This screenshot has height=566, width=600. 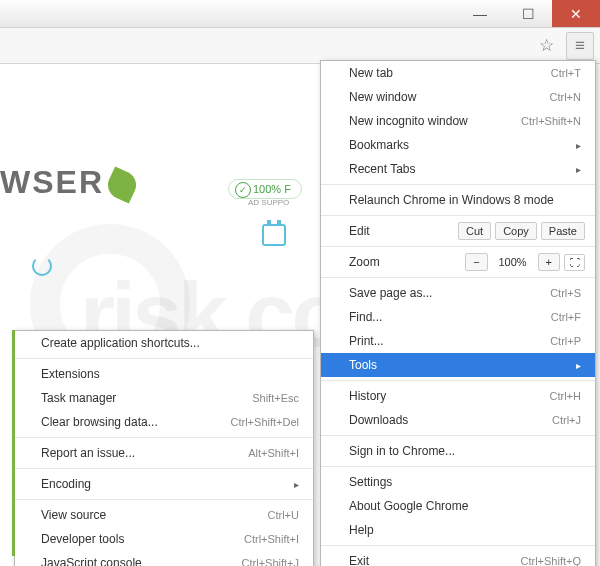 What do you see at coordinates (474, 231) in the screenshot?
I see `cut-button: Cut` at bounding box center [474, 231].